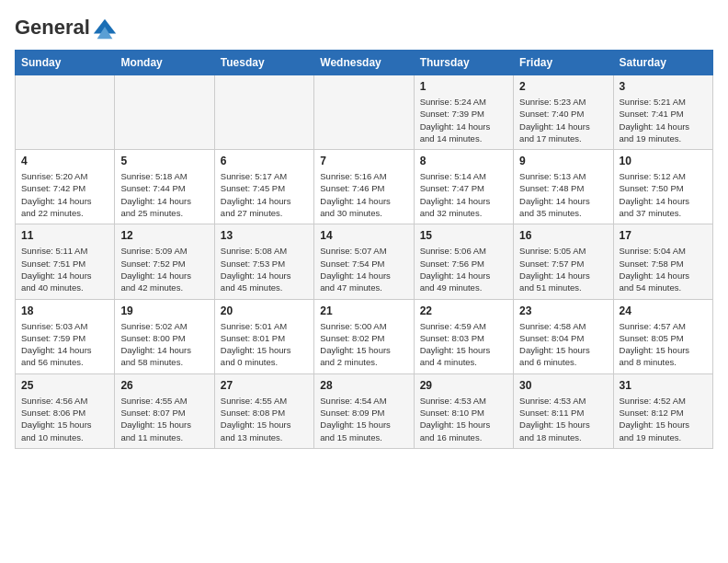  What do you see at coordinates (265, 385) in the screenshot?
I see `day-number: 27` at bounding box center [265, 385].